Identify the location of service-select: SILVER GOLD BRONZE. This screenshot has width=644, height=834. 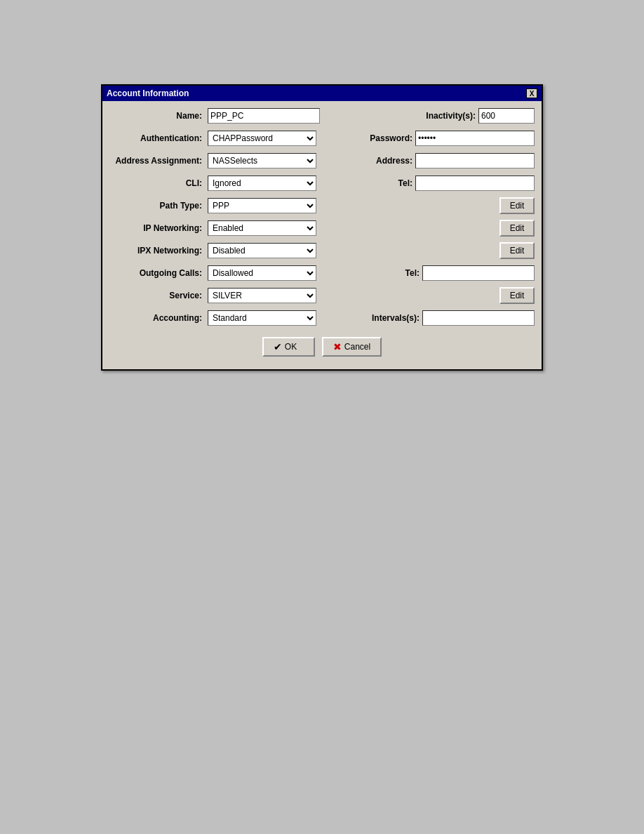
(262, 296).